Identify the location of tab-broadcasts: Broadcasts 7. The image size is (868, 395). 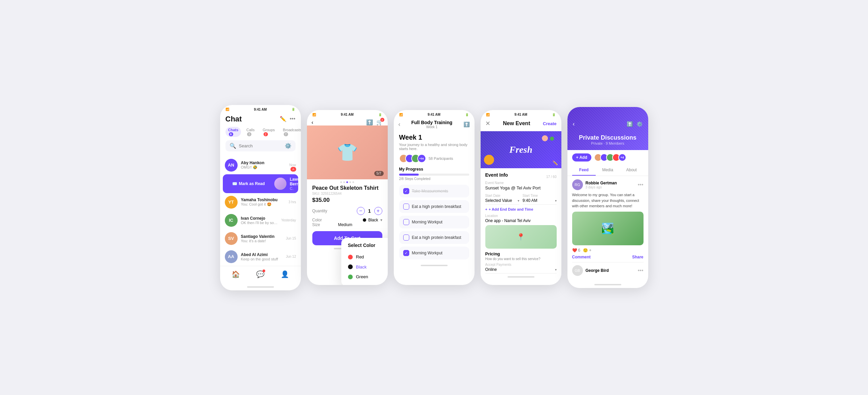
(290, 132).